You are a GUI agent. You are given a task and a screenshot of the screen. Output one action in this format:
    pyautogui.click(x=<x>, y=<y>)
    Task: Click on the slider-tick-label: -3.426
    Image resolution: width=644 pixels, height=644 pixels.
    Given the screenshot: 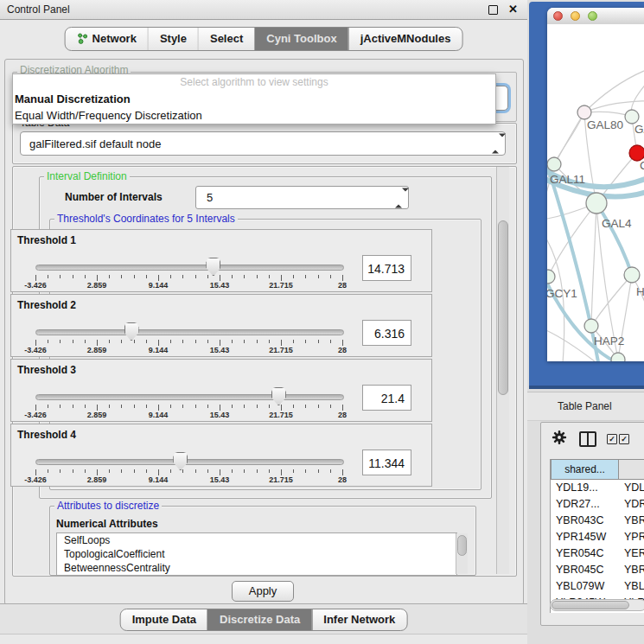 What is the action you would take?
    pyautogui.click(x=35, y=415)
    